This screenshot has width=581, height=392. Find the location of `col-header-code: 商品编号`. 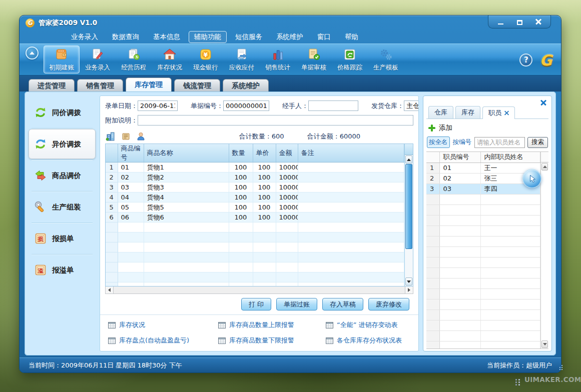

col-header-code: 商品编号 is located at coordinates (131, 153).